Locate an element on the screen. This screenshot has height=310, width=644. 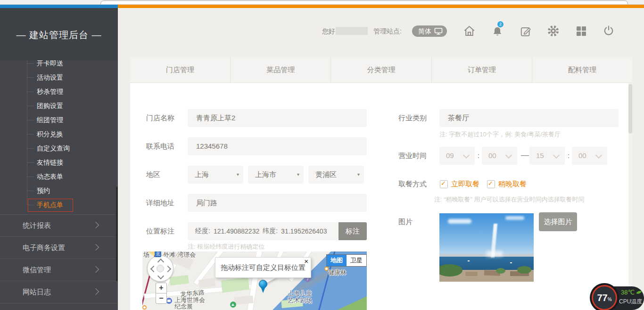
cpu-percent-unit: % is located at coordinates (610, 299).